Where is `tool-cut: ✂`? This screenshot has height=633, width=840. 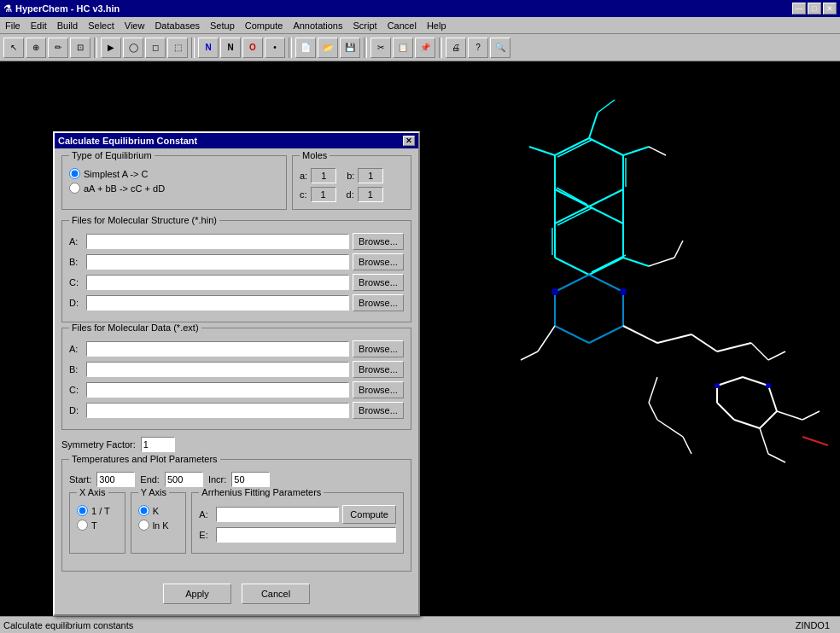
tool-cut: ✂ is located at coordinates (381, 48).